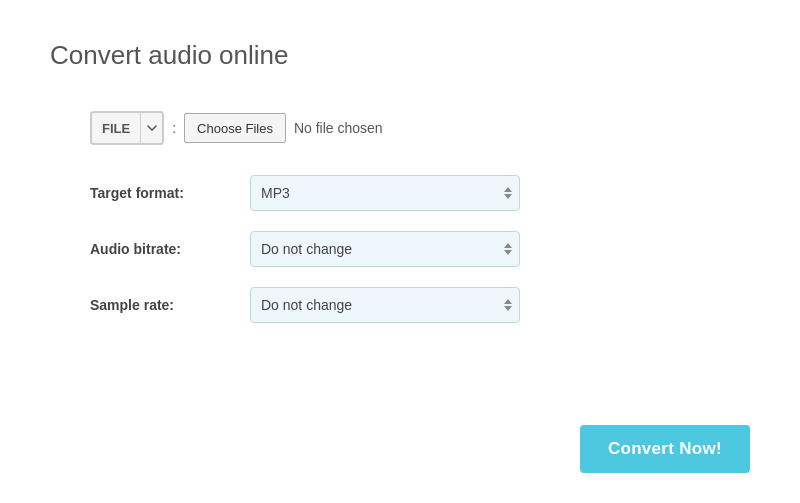 The height and width of the screenshot is (503, 800). Describe the element at coordinates (385, 249) in the screenshot. I see `audio-bitrate-select: Do not change 32 kbit/s 64 kbit/s 96 kbi…` at that location.